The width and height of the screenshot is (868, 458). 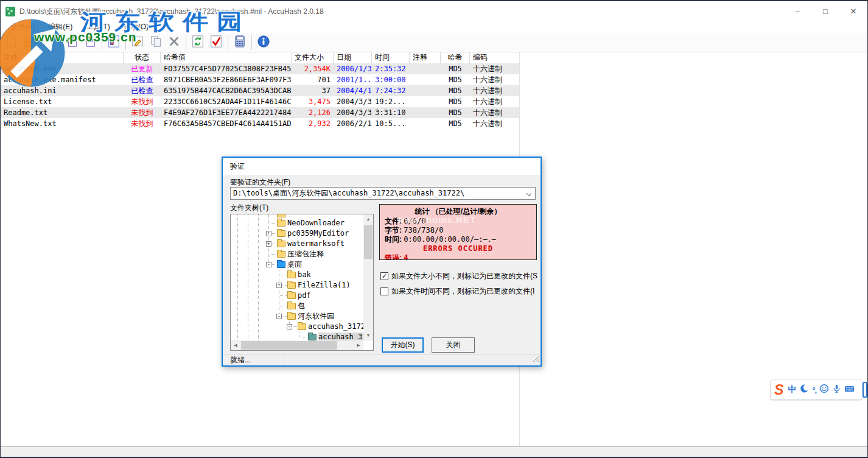 What do you see at coordinates (353, 58) in the screenshot?
I see `column-header-date: 日期` at bounding box center [353, 58].